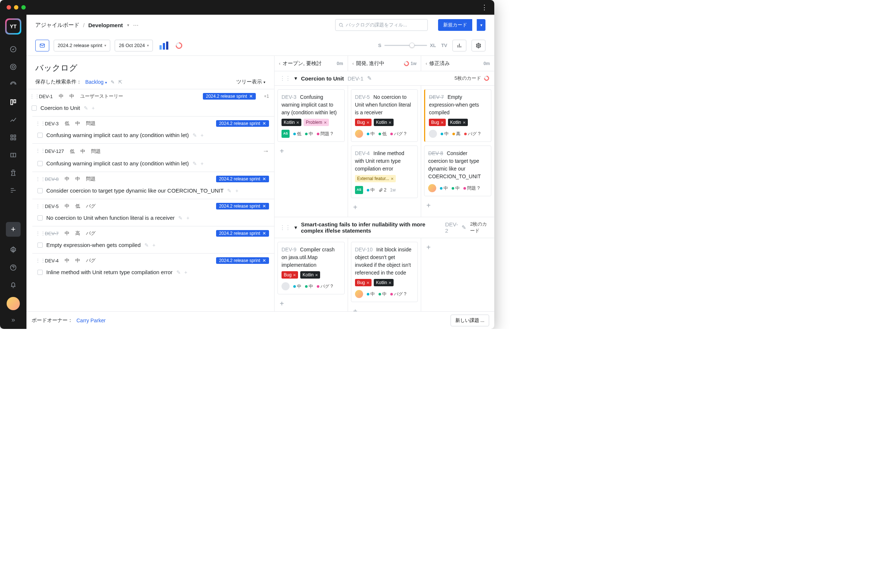 The image size is (882, 588). I want to click on nav-boards, so click(14, 102).